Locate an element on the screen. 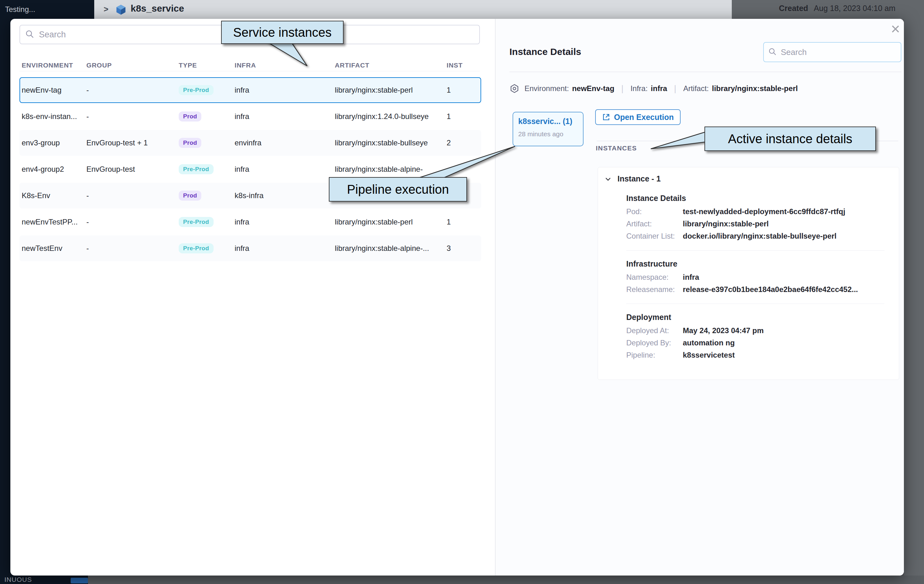 This screenshot has height=584, width=924. dimmed-bottom-strip is located at coordinates (506, 580).